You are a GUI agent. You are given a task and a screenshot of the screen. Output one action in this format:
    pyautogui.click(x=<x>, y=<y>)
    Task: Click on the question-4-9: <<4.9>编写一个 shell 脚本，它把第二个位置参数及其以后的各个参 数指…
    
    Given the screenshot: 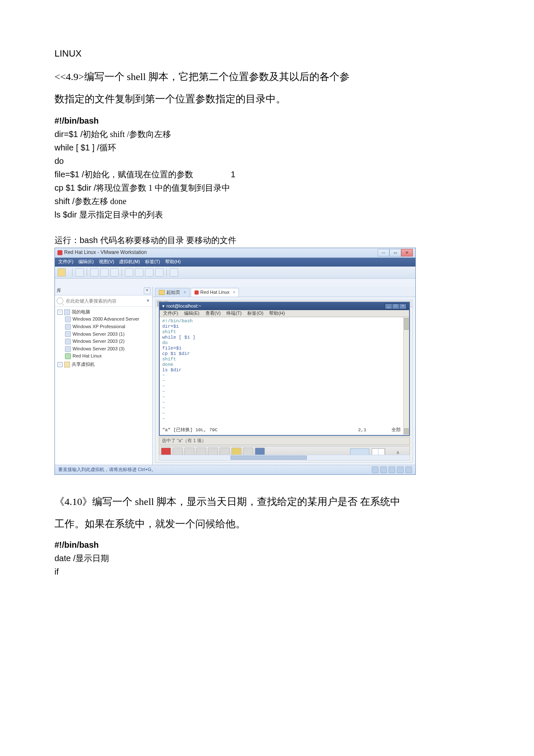 What is the action you would take?
    pyautogui.click(x=269, y=88)
    